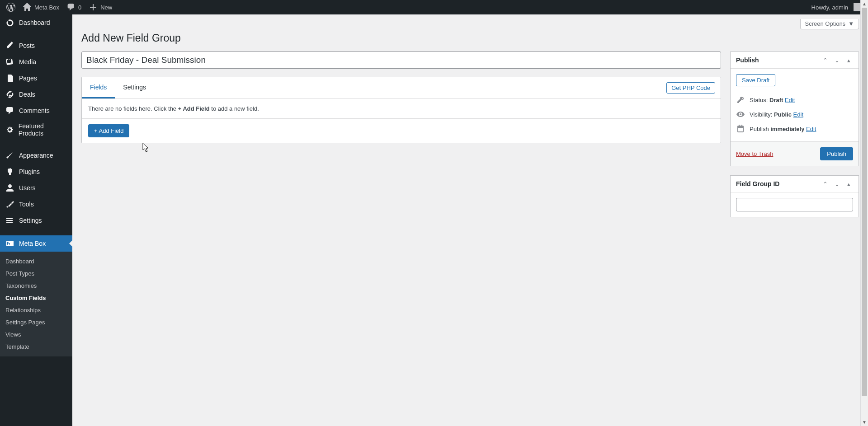 The height and width of the screenshot is (426, 868). Describe the element at coordinates (36, 172) in the screenshot. I see `menu-plugins: Plugins` at that location.